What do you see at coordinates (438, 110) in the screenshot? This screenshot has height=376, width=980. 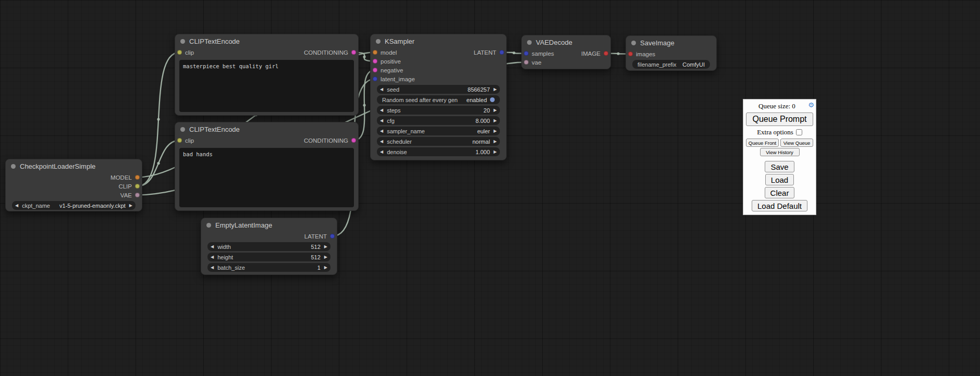 I see `widget-steps: ◀ steps 20 ▶` at bounding box center [438, 110].